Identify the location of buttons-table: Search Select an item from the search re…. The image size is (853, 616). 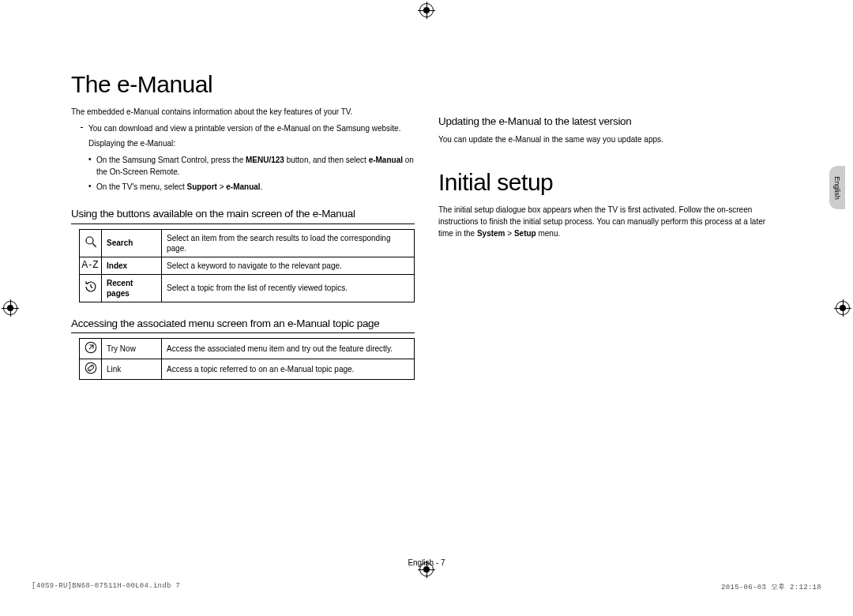
(246, 265).